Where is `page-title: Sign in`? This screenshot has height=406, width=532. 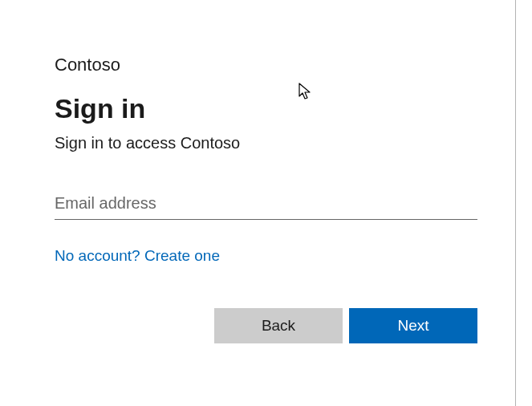 page-title: Sign in is located at coordinates (266, 109).